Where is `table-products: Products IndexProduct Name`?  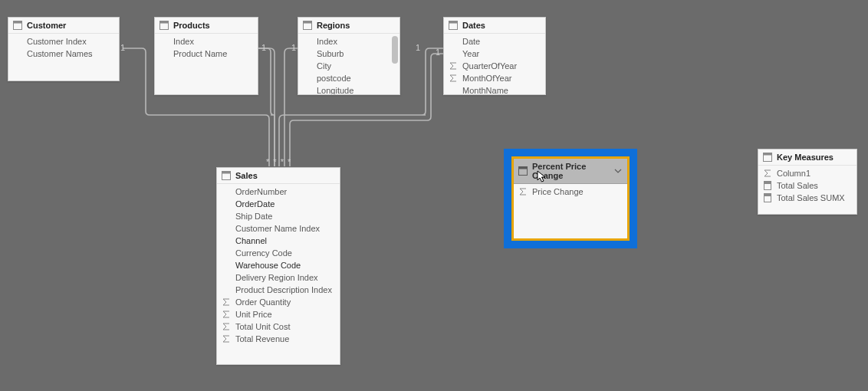
table-products: Products IndexProduct Name is located at coordinates (206, 56).